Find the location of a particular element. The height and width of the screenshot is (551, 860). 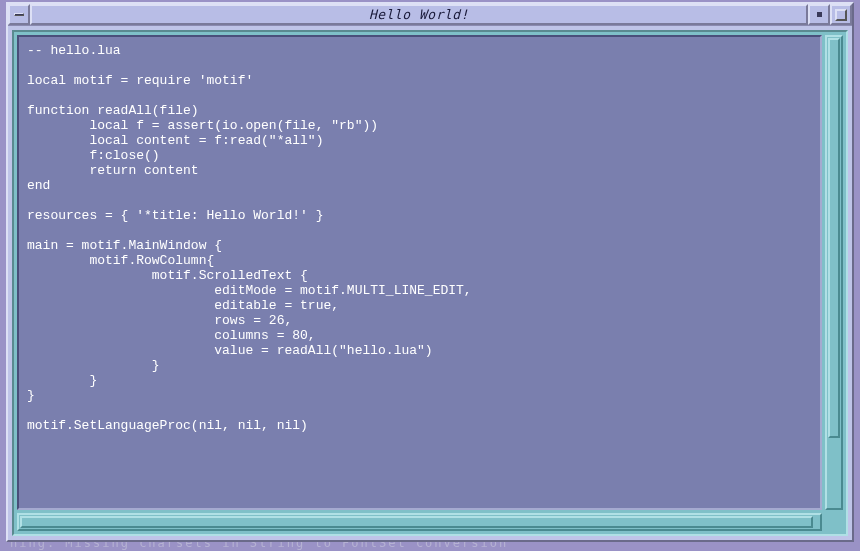

dot-icon is located at coordinates (820, 14).